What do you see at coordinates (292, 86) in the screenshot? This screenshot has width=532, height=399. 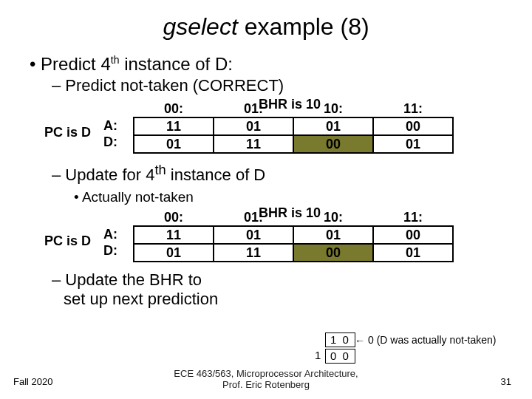 I see `bullet-predict-result: – Predict not-taken (CORRECT)` at bounding box center [292, 86].